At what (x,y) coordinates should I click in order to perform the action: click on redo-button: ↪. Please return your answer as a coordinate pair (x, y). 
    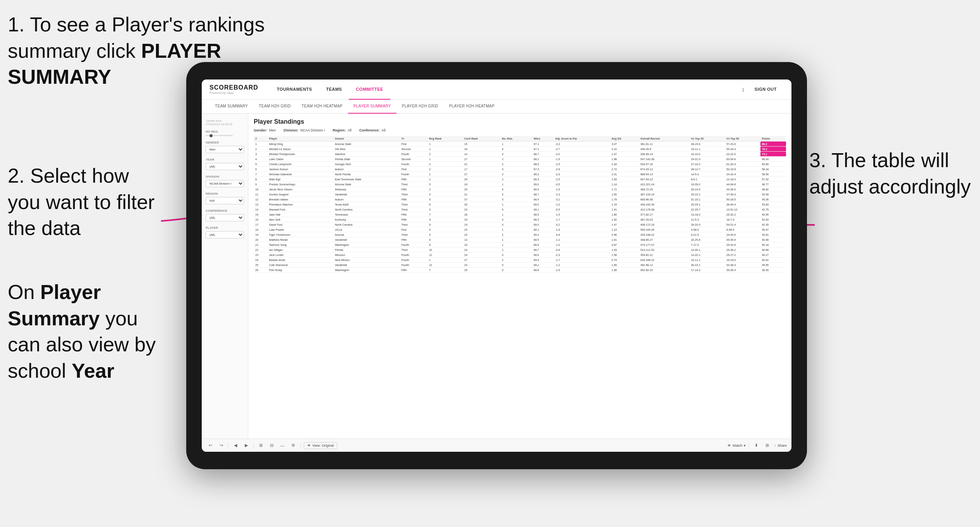
    Looking at the image, I should click on (221, 446).